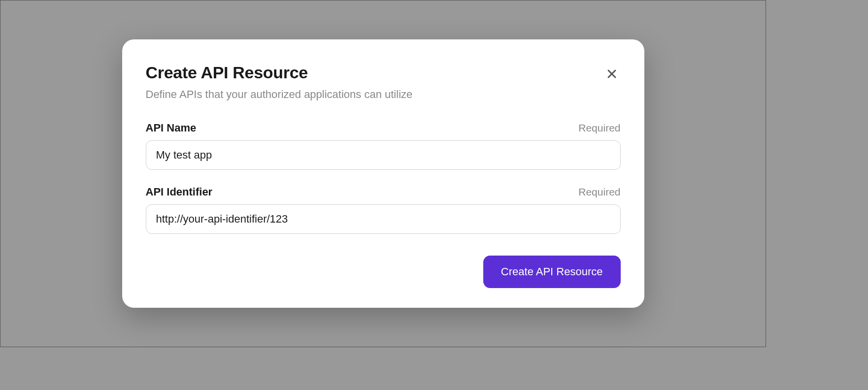  What do you see at coordinates (374, 82) in the screenshot?
I see `modal-title-group: Create API Resource Define APIs that you…` at bounding box center [374, 82].